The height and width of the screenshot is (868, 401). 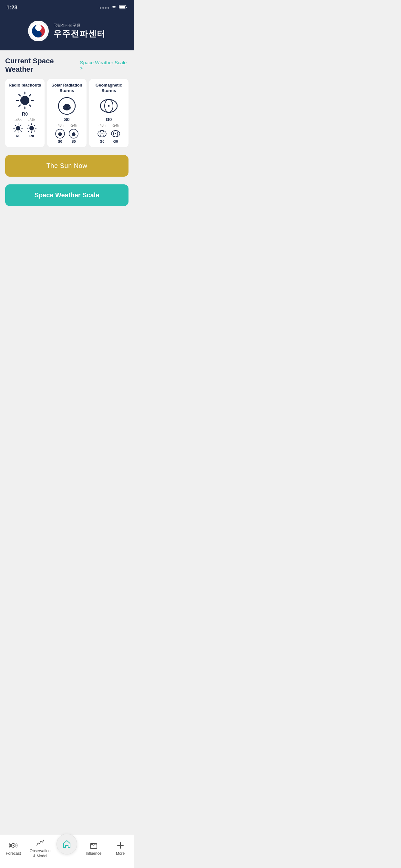 I want to click on app-logo, so click(x=38, y=31).